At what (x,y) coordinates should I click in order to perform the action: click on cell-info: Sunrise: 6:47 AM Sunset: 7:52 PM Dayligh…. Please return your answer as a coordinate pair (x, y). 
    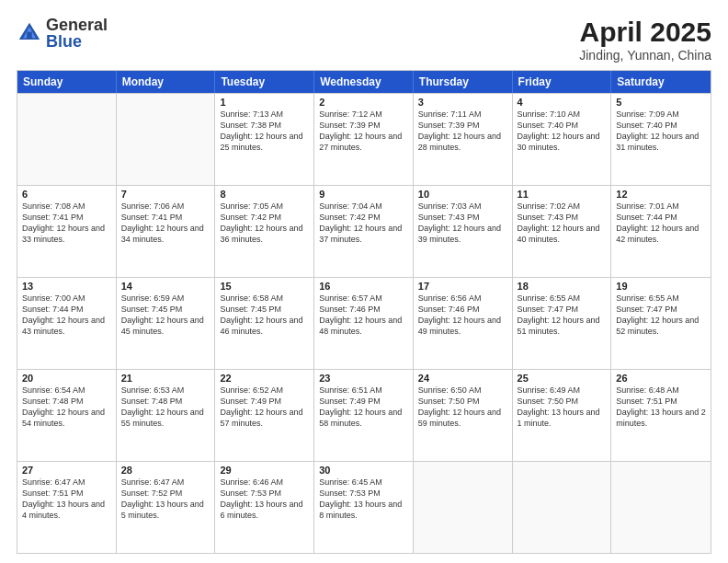
    Looking at the image, I should click on (165, 499).